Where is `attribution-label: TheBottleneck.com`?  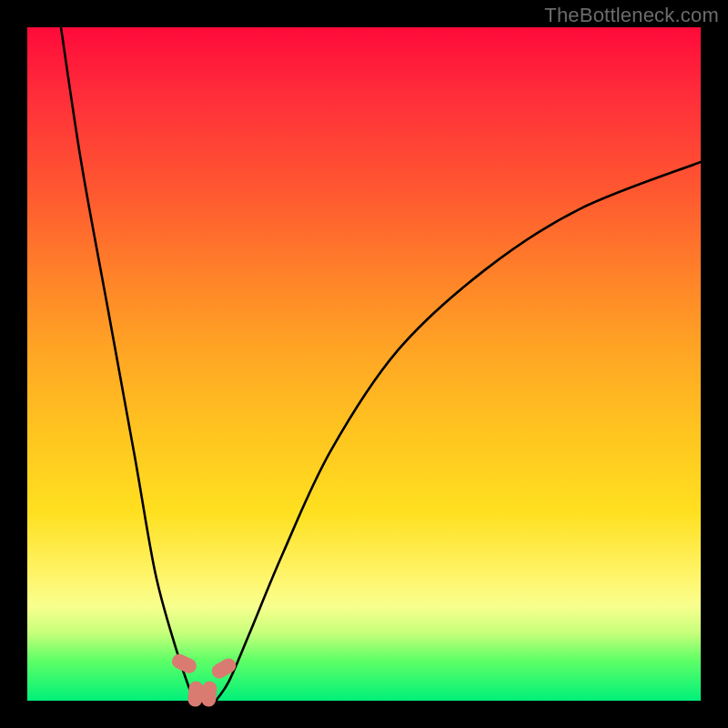 attribution-label: TheBottleneck.com is located at coordinates (632, 15).